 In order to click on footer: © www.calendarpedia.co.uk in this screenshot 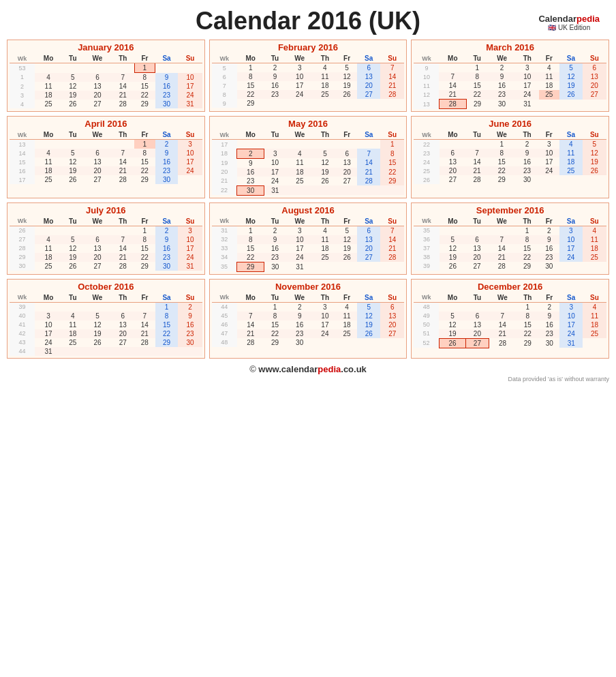, I will do `click(308, 370)`.